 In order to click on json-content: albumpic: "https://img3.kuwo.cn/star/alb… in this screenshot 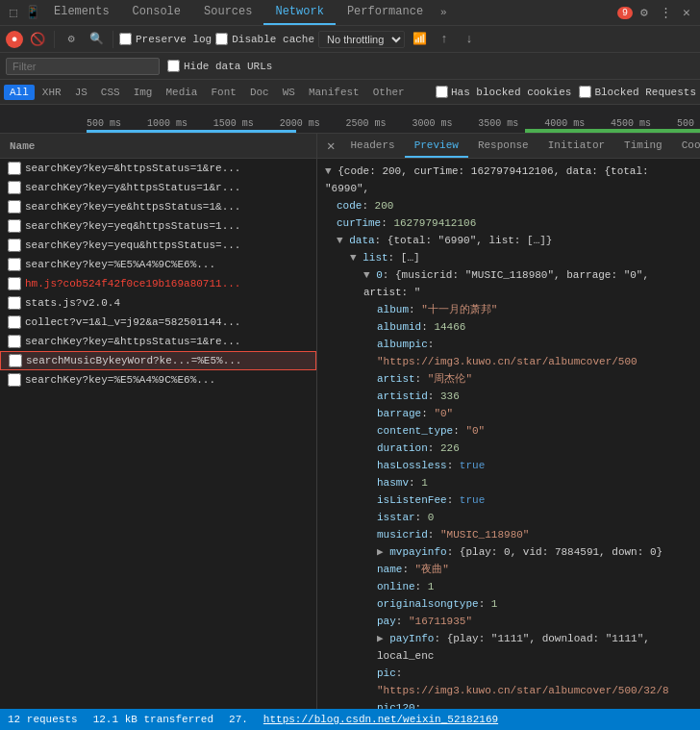, I will do `click(535, 353)`.